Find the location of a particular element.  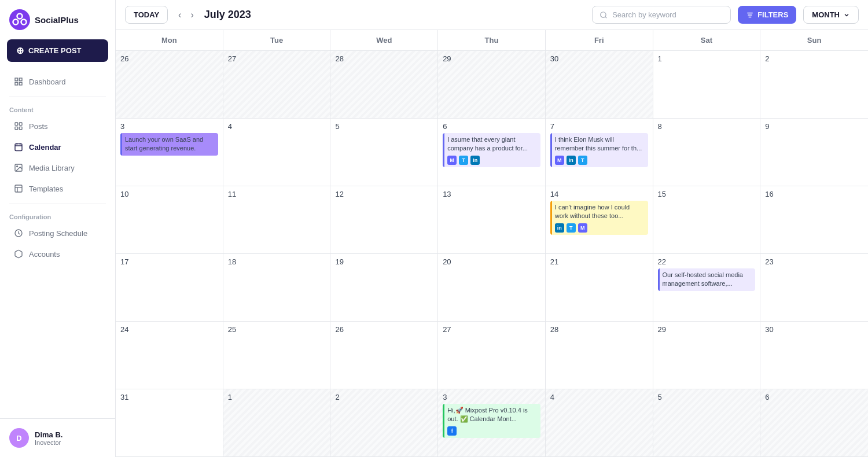

calendar-day: 6 is located at coordinates (814, 423).